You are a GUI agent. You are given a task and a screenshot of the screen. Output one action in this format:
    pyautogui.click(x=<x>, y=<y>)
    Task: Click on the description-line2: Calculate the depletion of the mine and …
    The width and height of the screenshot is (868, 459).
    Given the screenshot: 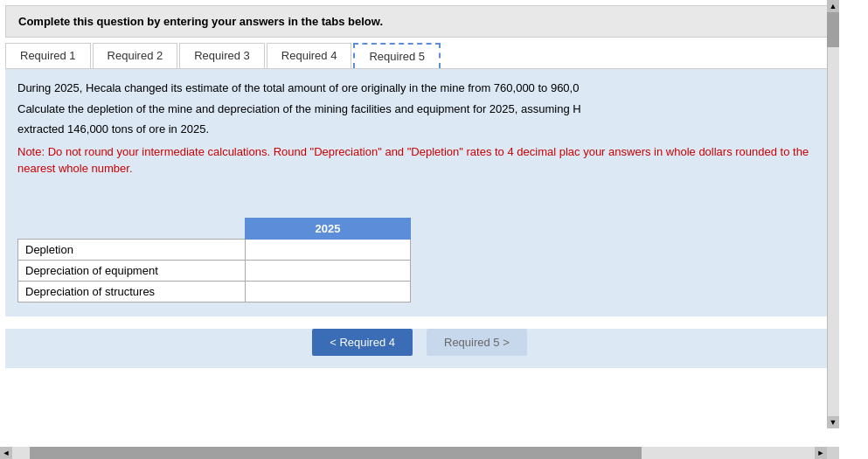 What is the action you would take?
    pyautogui.click(x=420, y=109)
    